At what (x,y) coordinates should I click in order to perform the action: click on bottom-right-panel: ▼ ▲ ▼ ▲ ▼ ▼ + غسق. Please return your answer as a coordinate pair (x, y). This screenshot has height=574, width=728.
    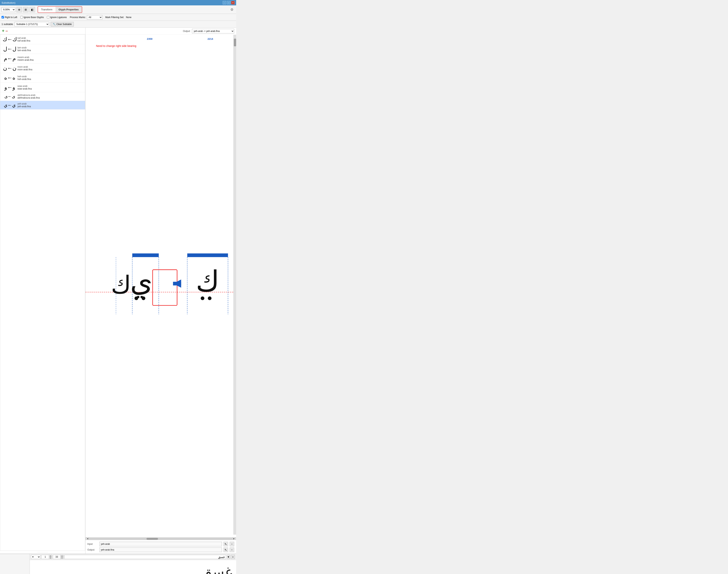
    Looking at the image, I should click on (133, 564).